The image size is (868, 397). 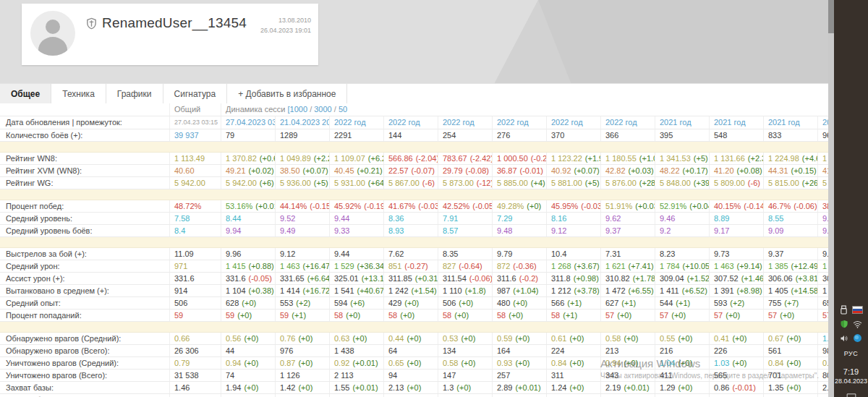 I want to click on stat-delta: (+0.03), so click(x=645, y=206).